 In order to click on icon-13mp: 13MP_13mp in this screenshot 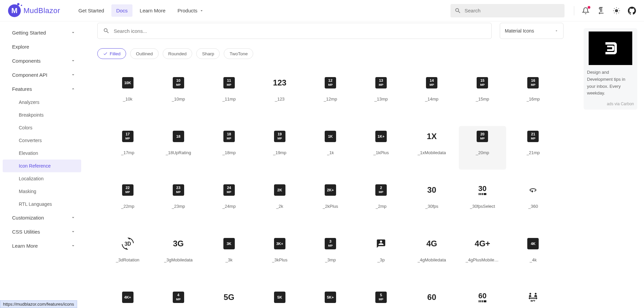, I will do `click(381, 94)`.